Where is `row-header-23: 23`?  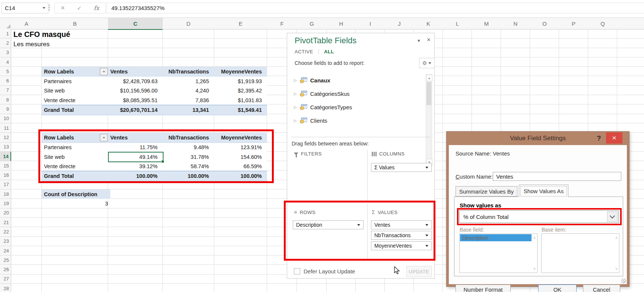
row-header-23: 23 is located at coordinates (6, 242).